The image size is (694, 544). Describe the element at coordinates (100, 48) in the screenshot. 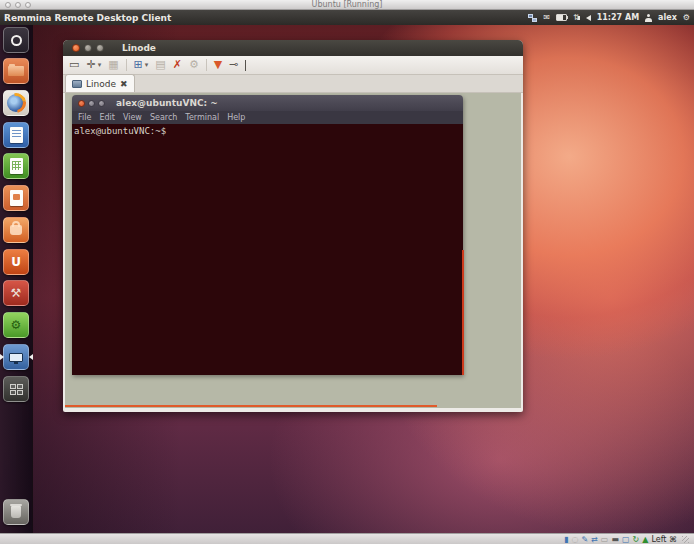

I see `window-maximize-button` at that location.